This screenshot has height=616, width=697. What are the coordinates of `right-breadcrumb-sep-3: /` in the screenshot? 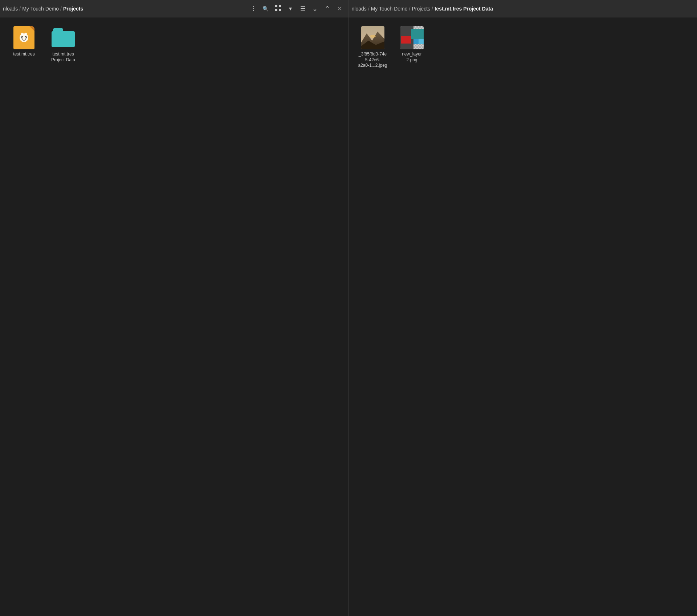 It's located at (432, 9).